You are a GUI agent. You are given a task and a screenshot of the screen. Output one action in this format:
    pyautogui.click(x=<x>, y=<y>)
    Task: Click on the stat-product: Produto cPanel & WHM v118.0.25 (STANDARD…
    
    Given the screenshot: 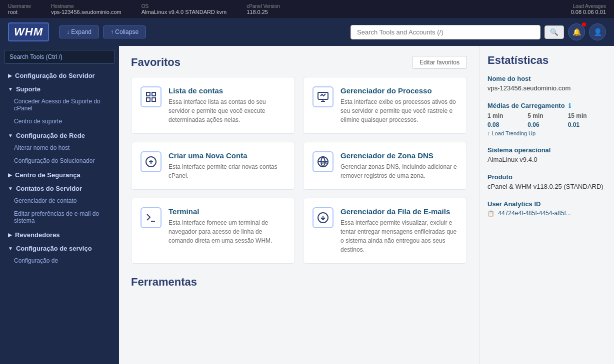 What is the action you would take?
    pyautogui.click(x=547, y=182)
    